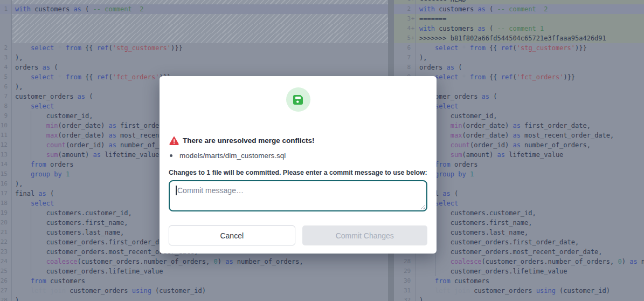 This screenshot has height=301, width=644. Describe the element at coordinates (6, 155) in the screenshot. I see `line-number-gutter: 13` at that location.